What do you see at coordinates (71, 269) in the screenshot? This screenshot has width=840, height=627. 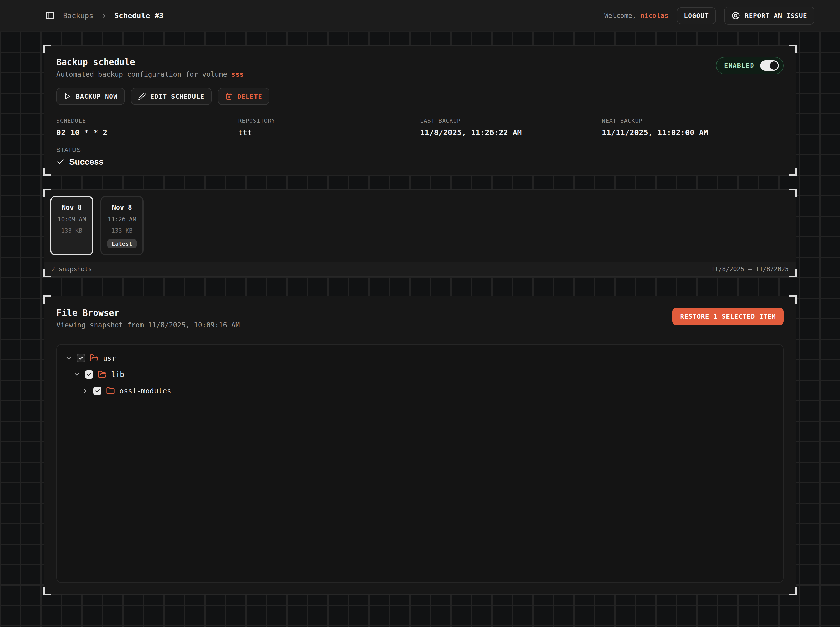 I see `snapshot-count: 2 snapshots` at bounding box center [71, 269].